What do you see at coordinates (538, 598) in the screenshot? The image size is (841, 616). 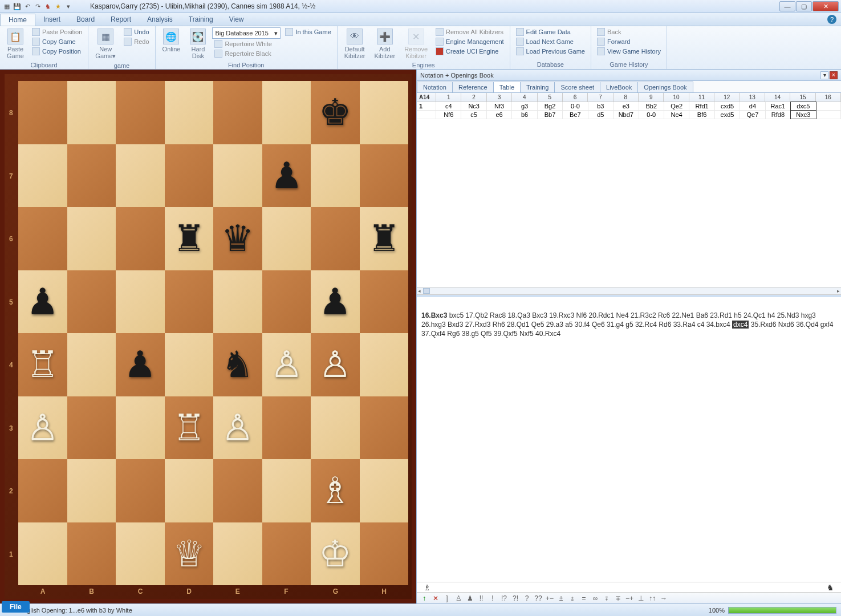 I see `annotation-symbol: ??` at bounding box center [538, 598].